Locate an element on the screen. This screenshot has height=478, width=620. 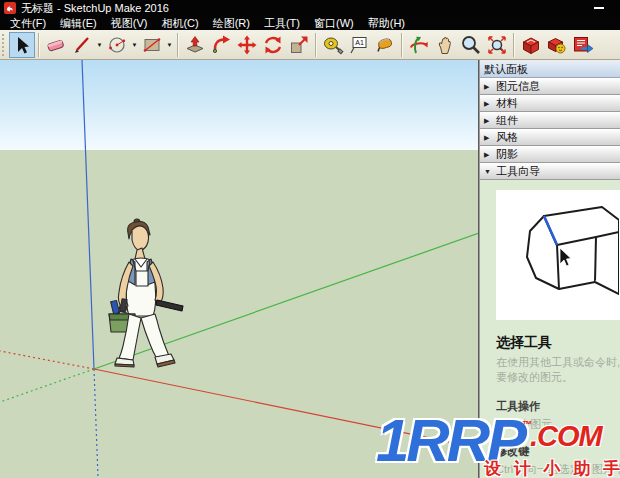
text-tool-button: A1 is located at coordinates (359, 45).